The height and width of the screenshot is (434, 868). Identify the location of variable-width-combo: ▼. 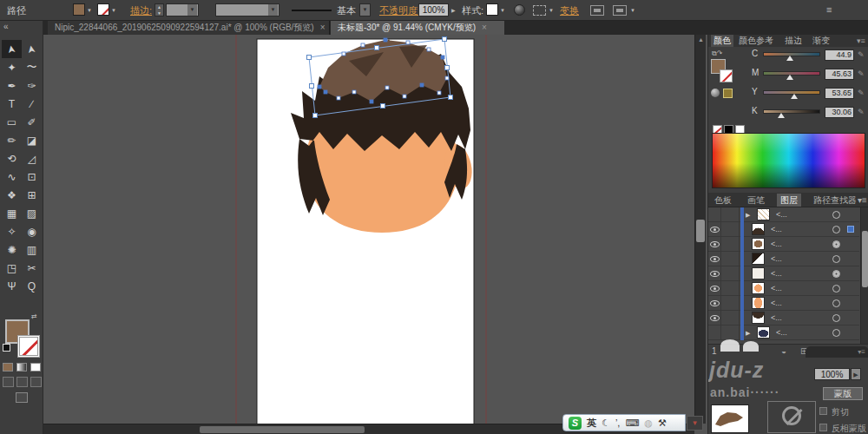
(247, 10).